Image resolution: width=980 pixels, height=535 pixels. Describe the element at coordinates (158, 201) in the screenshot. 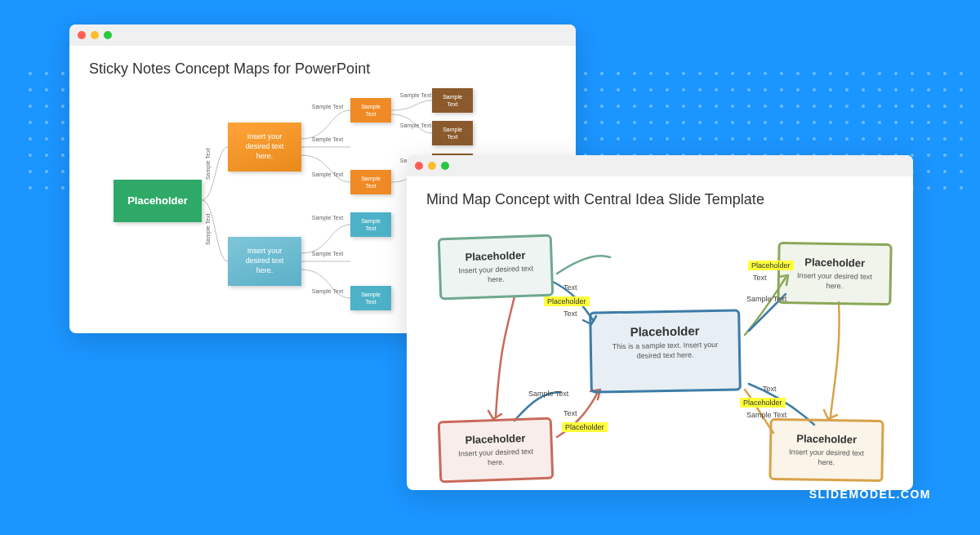

I see `note-root: Placeholder` at that location.